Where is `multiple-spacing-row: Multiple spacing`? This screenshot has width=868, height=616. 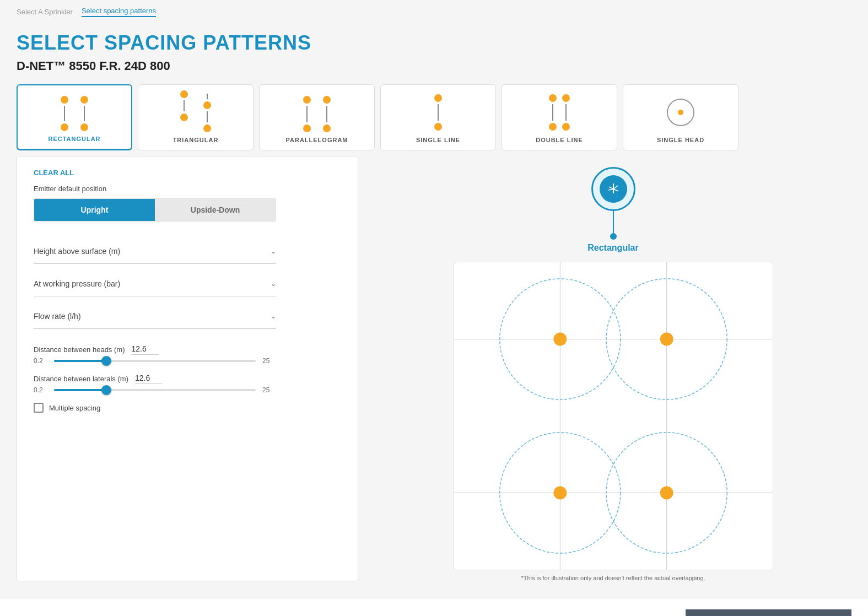 multiple-spacing-row: Multiple spacing is located at coordinates (187, 408).